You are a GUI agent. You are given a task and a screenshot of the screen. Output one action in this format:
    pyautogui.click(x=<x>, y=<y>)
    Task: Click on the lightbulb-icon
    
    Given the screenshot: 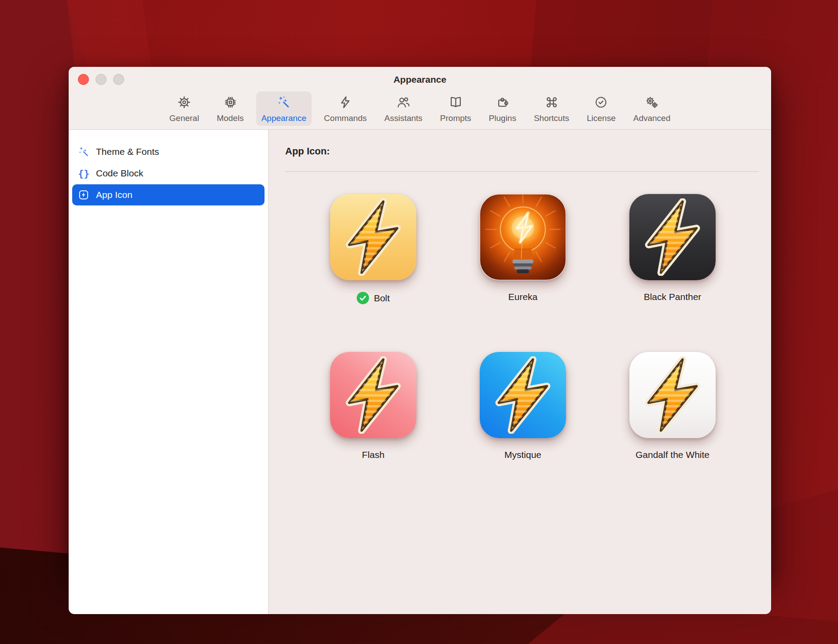 What is the action you would take?
    pyautogui.click(x=523, y=237)
    